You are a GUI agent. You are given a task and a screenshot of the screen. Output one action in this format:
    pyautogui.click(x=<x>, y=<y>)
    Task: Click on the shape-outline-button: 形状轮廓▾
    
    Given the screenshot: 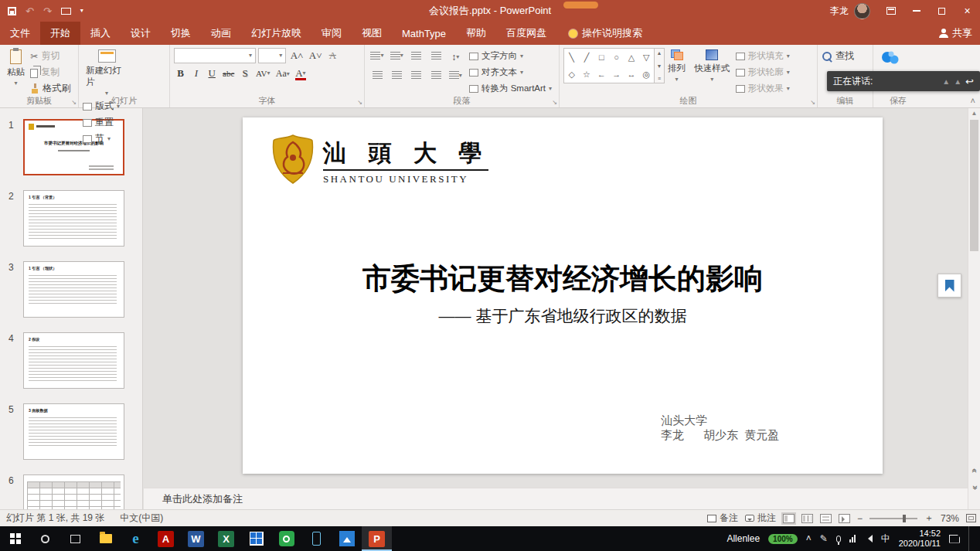 What is the action you would take?
    pyautogui.click(x=763, y=73)
    